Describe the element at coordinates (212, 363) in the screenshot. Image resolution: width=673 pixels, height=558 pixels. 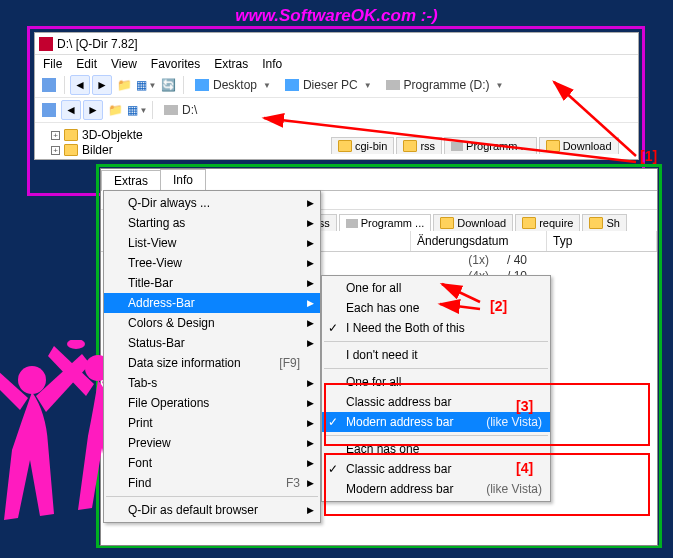
I see `menu-item: Data size information[F9]` at that location.